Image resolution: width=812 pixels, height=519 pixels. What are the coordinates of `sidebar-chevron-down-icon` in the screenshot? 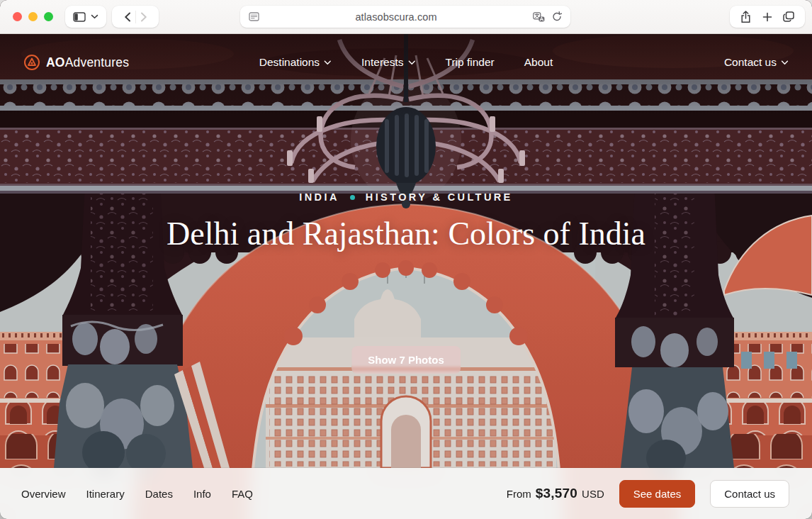 It's located at (95, 17).